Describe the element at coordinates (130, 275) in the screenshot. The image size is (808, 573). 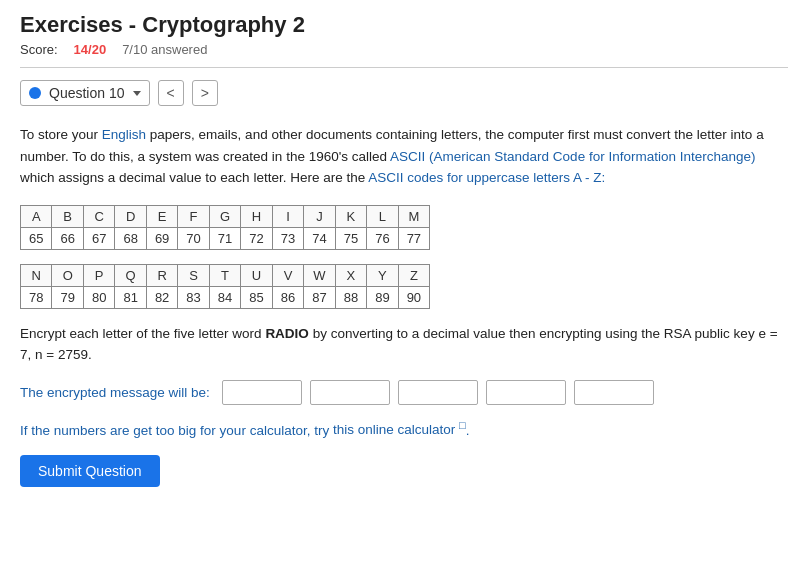
I see `ascii-col-Q: Q` at that location.